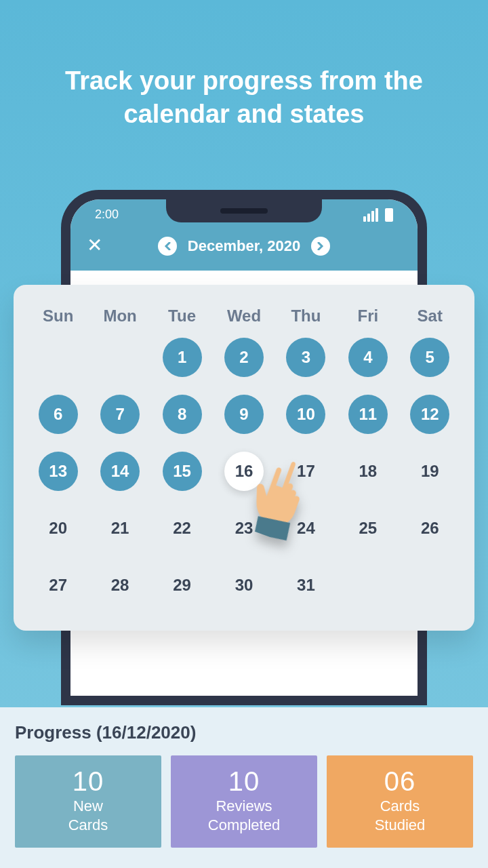  I want to click on weekday-header-row: SunMonTueWedThuFriSat, so click(244, 316).